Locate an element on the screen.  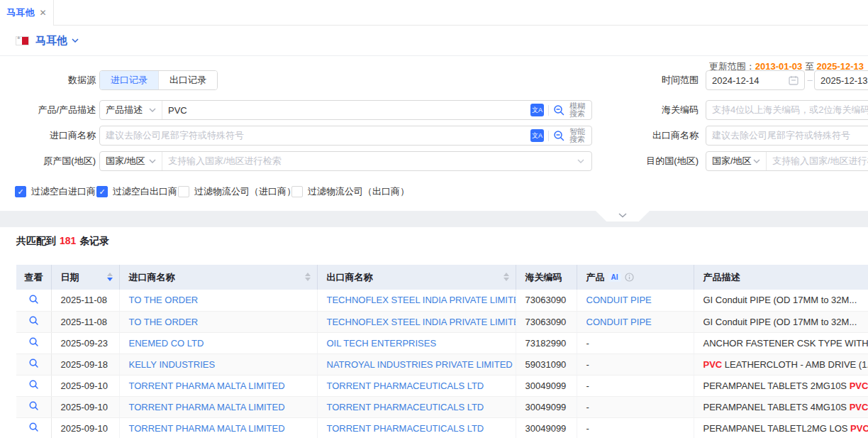
importer-input: 建议去除公司尾部字符或特殊符号 文A 智能搜索 is located at coordinates (346, 136).